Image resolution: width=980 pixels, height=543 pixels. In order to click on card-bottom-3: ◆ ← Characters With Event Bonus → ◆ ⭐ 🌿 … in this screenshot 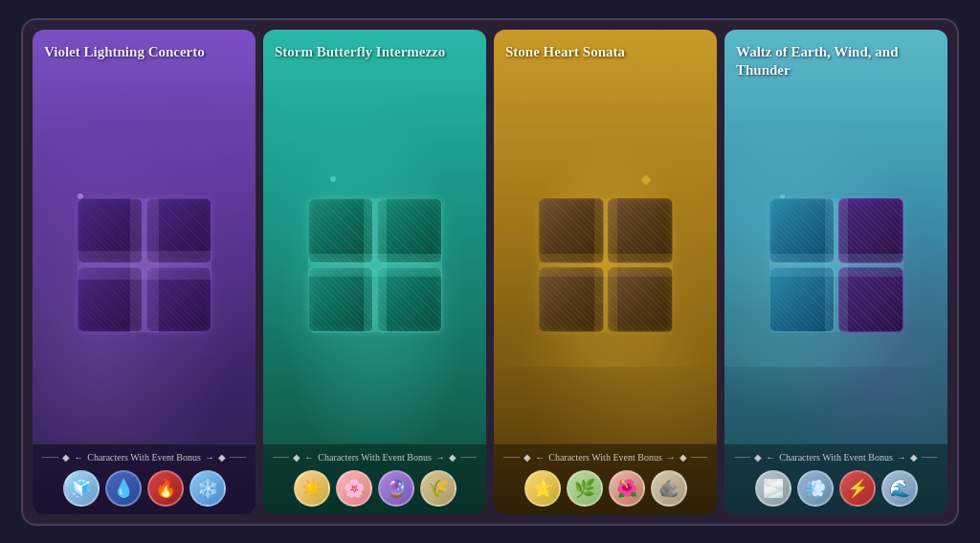, I will do `click(605, 479)`.